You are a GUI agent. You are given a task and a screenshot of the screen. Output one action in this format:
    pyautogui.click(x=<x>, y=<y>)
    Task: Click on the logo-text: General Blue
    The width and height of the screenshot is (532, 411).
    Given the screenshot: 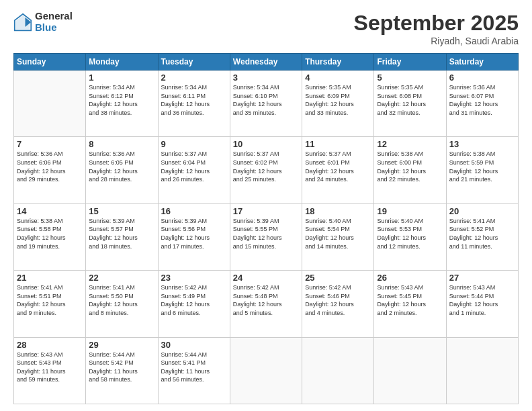 What is the action you would take?
    pyautogui.click(x=54, y=21)
    